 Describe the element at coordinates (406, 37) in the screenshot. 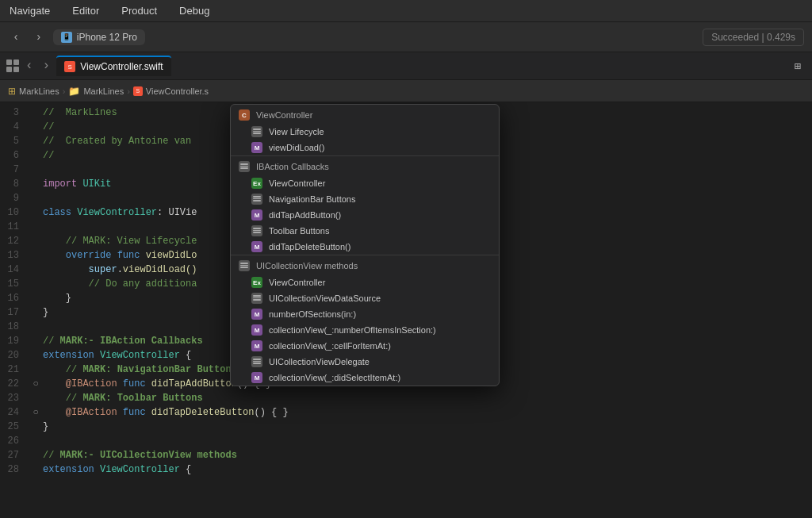

I see `toolbar: ‹ › 📱 iPhone 12 Pro Succeeded | 0.429s` at that location.